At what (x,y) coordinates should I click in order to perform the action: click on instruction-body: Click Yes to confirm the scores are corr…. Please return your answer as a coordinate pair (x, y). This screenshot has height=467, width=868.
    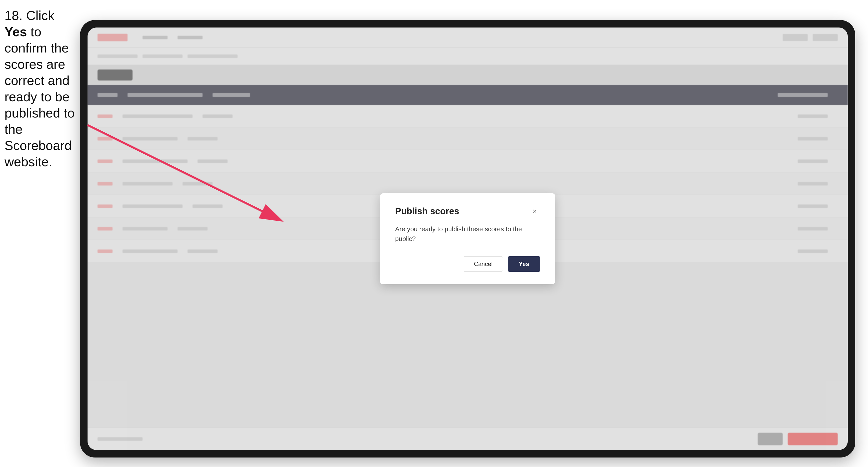
    Looking at the image, I should click on (39, 89).